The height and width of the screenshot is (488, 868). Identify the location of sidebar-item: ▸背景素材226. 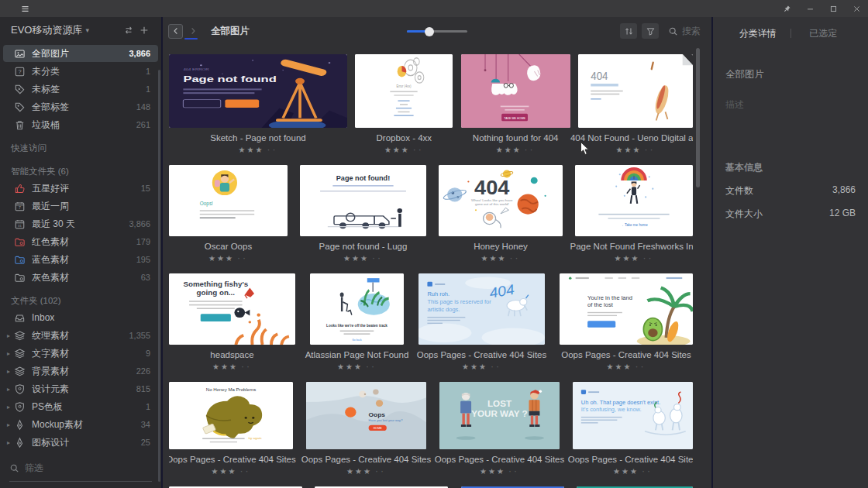
(81, 371).